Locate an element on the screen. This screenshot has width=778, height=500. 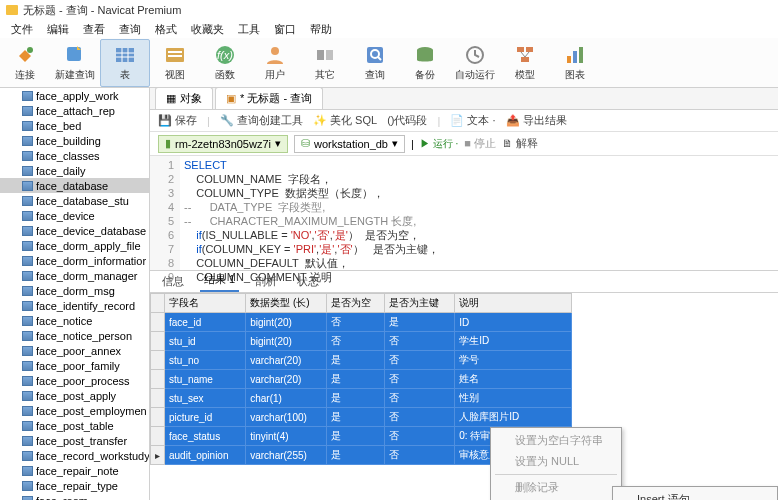
result-tab: 结果 1 is located at coordinates (220, 280).